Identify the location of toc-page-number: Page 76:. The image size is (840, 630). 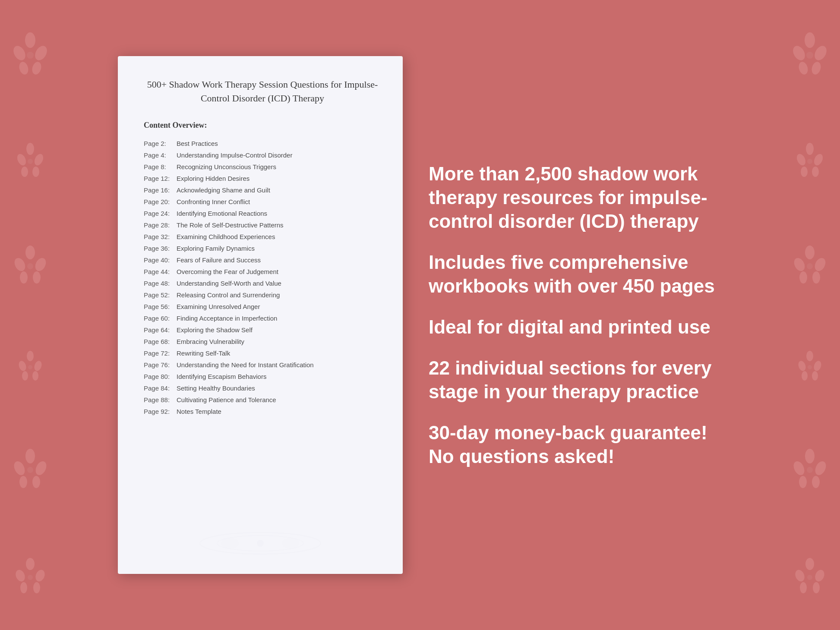
(159, 365).